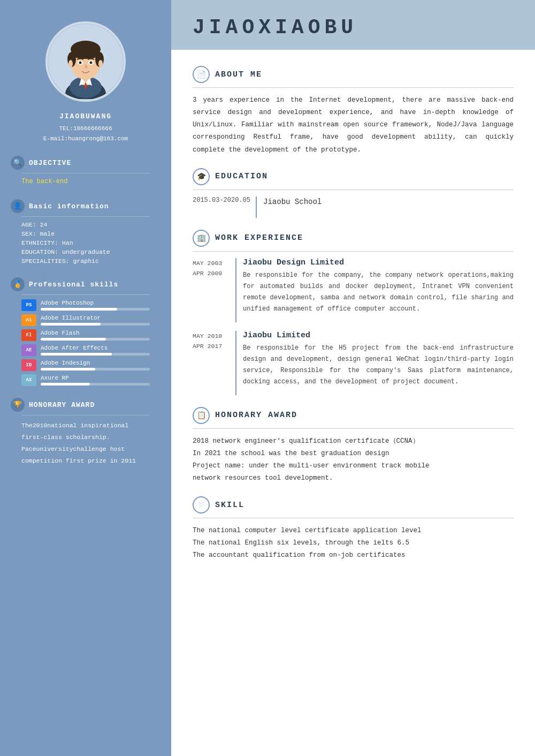 Image resolution: width=535 pixels, height=756 pixels. I want to click on id-badge: ID, so click(29, 365).